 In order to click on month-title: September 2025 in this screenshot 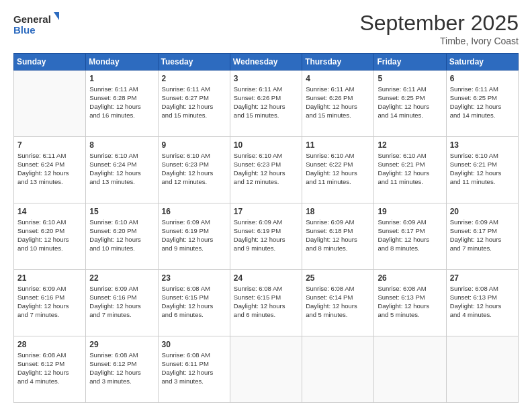, I will do `click(439, 23)`.